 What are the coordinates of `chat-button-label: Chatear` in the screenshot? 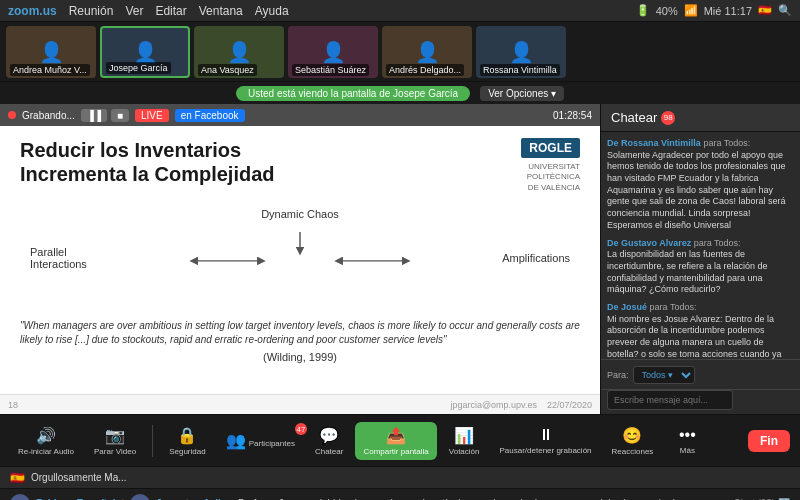 It's located at (329, 452).